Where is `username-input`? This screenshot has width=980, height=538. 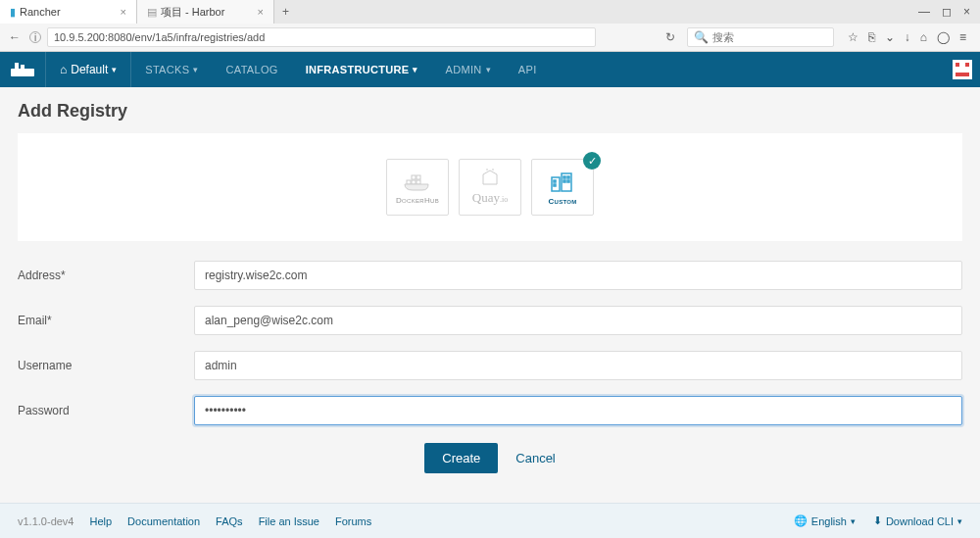
username-input is located at coordinates (578, 366).